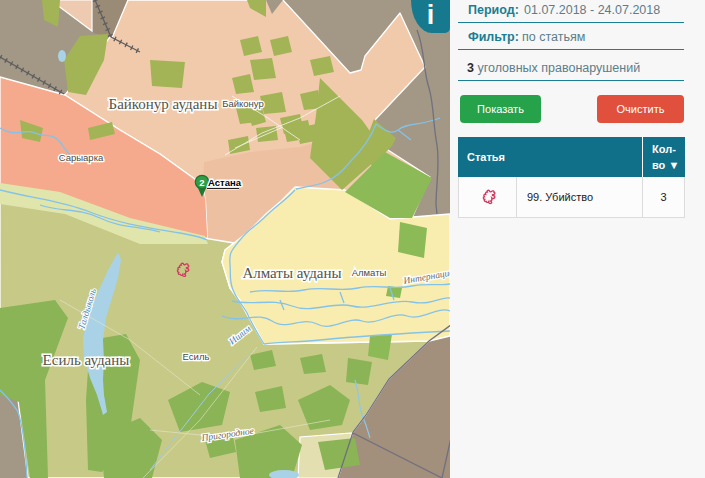 The height and width of the screenshot is (478, 705). What do you see at coordinates (86, 360) in the screenshot?
I see `svg-text: Есиль ауданы` at bounding box center [86, 360].